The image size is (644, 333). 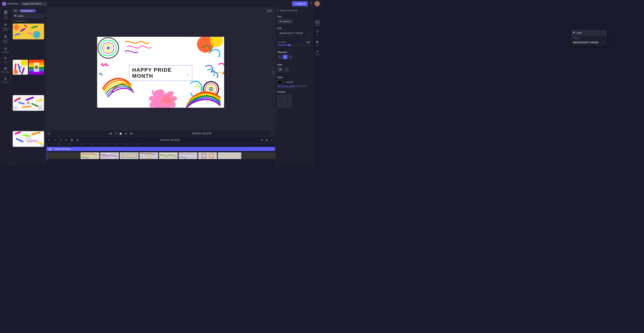 What do you see at coordinates (28, 17) in the screenshot?
I see `search-row: 🔍 ×` at bounding box center [28, 17].